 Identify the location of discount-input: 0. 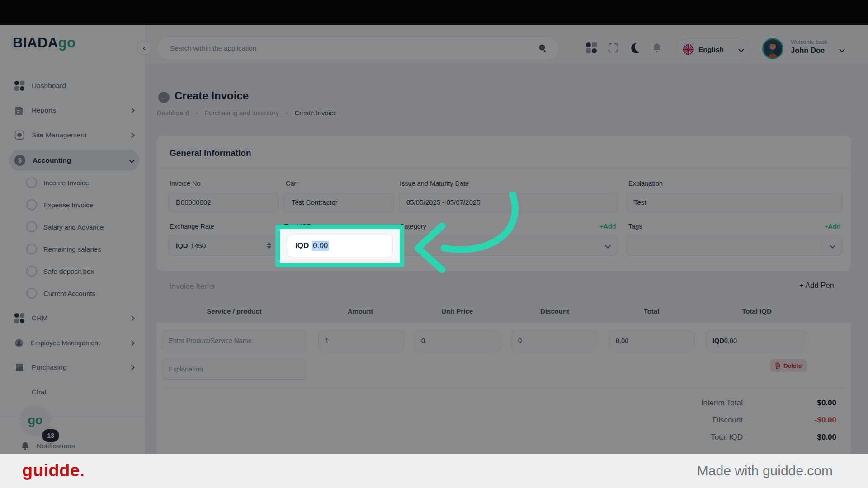
(554, 341).